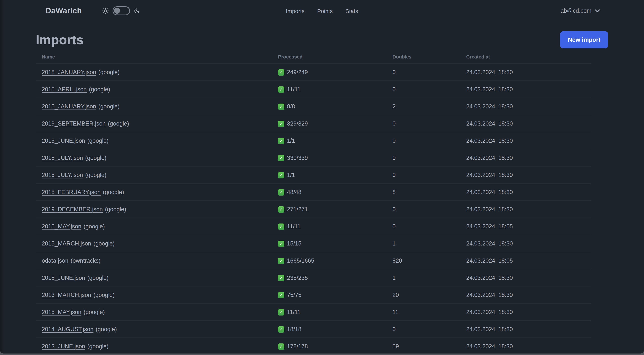  What do you see at coordinates (322, 11) in the screenshot?
I see `main-nav: Imports Points Stats` at bounding box center [322, 11].